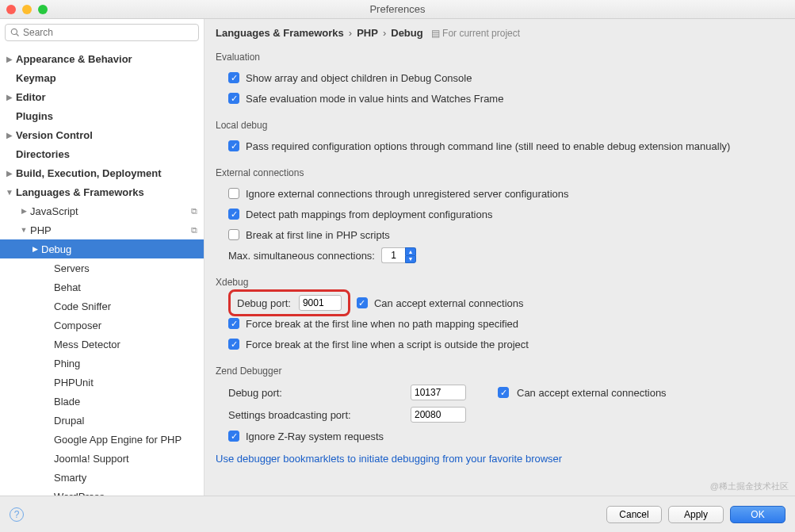 The width and height of the screenshot is (795, 532). I want to click on checkbox-detect-mappings, so click(234, 214).